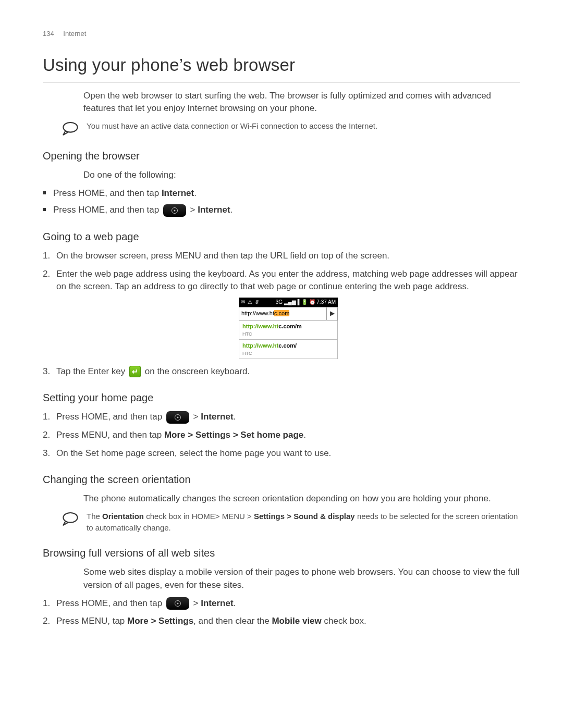 The height and width of the screenshot is (728, 563). I want to click on status-bar: ✉ ⚠ ⇵ 3G ▂▄▆ ▌🔋 ⏰ 7:37 AM, so click(288, 302).